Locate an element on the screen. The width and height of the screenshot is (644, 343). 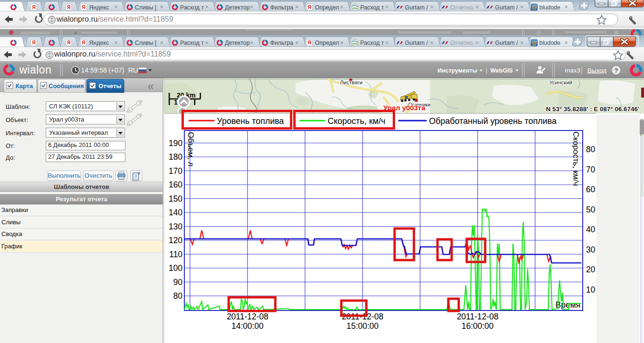
svg-text: 14:59:58 (+07) is located at coordinates (103, 70).